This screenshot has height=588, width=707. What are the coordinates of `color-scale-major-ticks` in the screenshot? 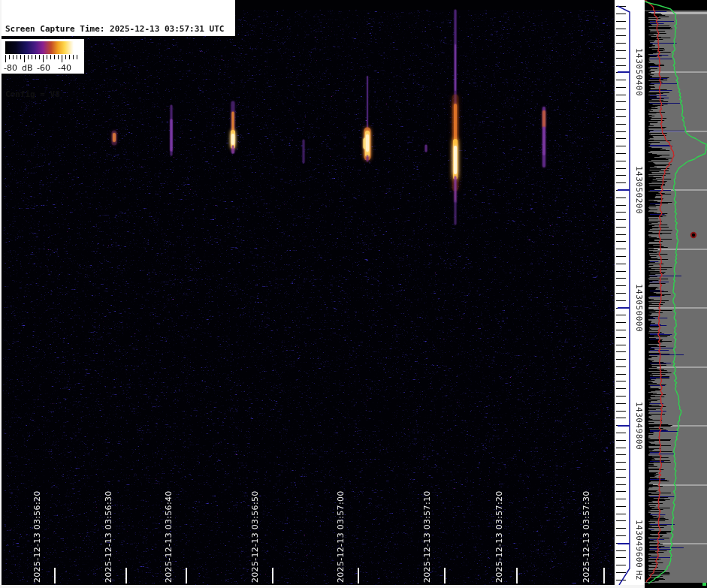 It's located at (43, 59).